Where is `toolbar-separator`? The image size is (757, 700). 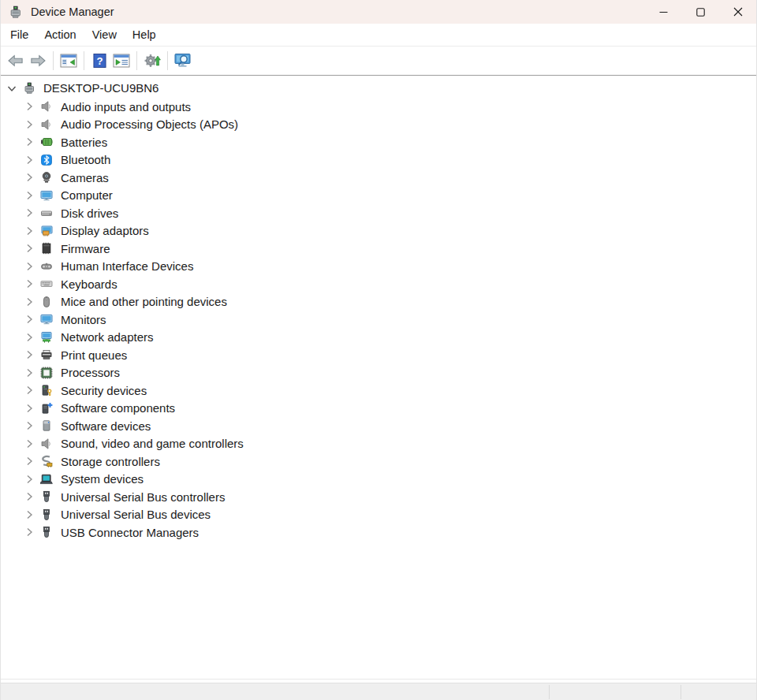 toolbar-separator is located at coordinates (137, 61).